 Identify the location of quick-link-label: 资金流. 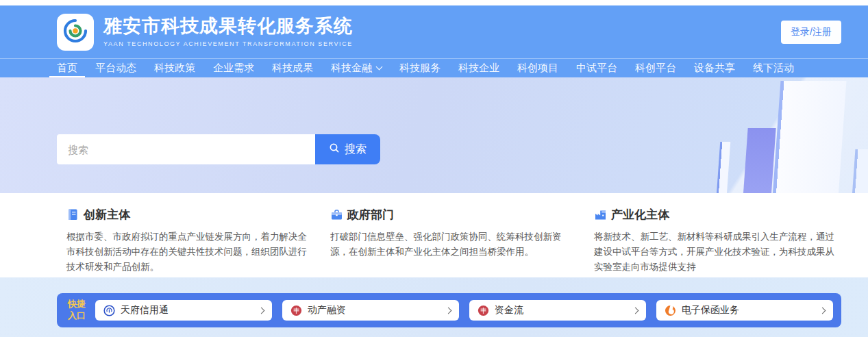
(509, 310).